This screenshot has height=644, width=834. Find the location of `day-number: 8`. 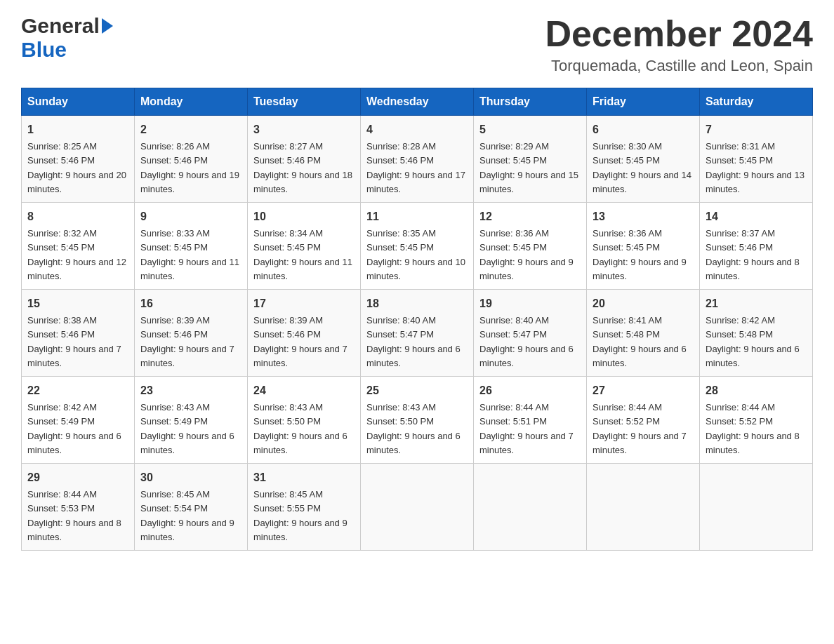

day-number: 8 is located at coordinates (78, 217).